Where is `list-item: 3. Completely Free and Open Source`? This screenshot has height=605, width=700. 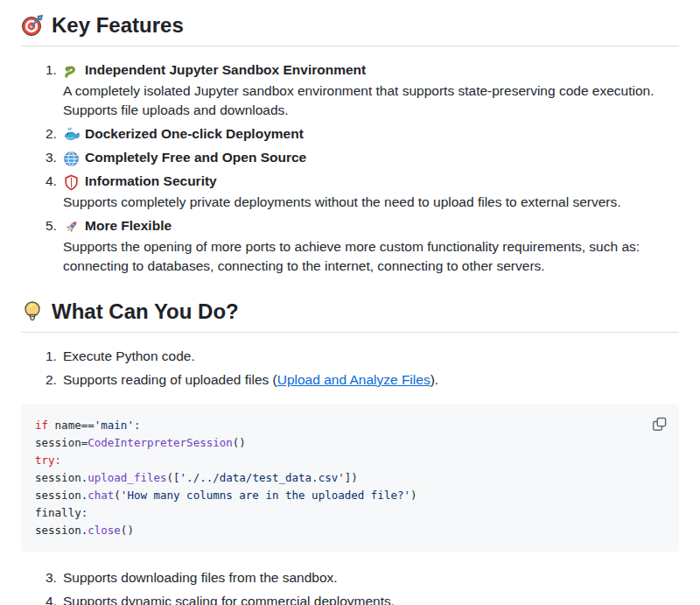
list-item: 3. Completely Free and Open Source is located at coordinates (350, 158).